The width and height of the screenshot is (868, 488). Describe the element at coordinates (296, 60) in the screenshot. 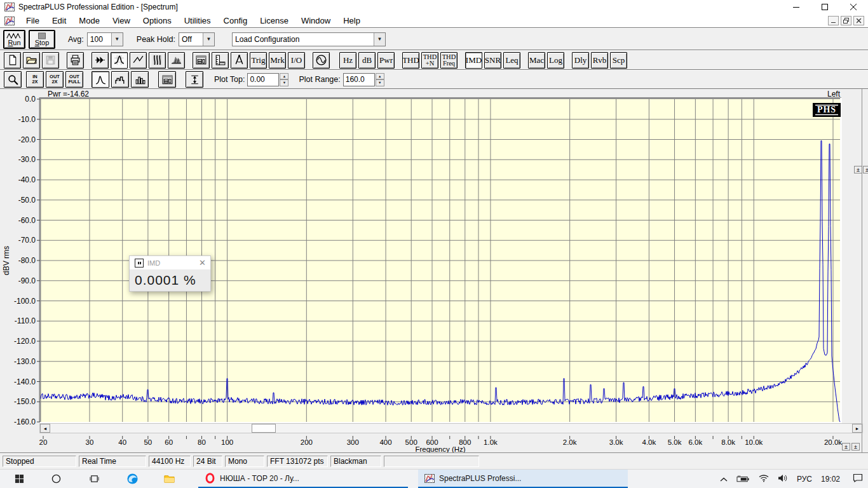

I see `io-device-button: I/O` at that location.